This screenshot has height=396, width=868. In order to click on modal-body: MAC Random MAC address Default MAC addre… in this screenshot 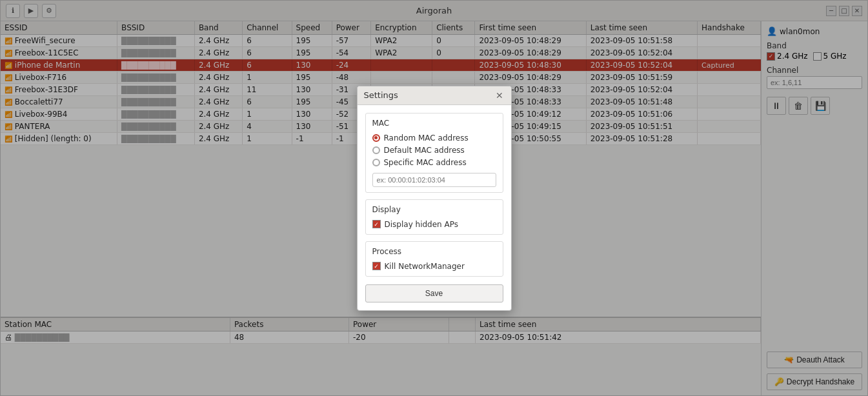, I will do `click(434, 195)`.